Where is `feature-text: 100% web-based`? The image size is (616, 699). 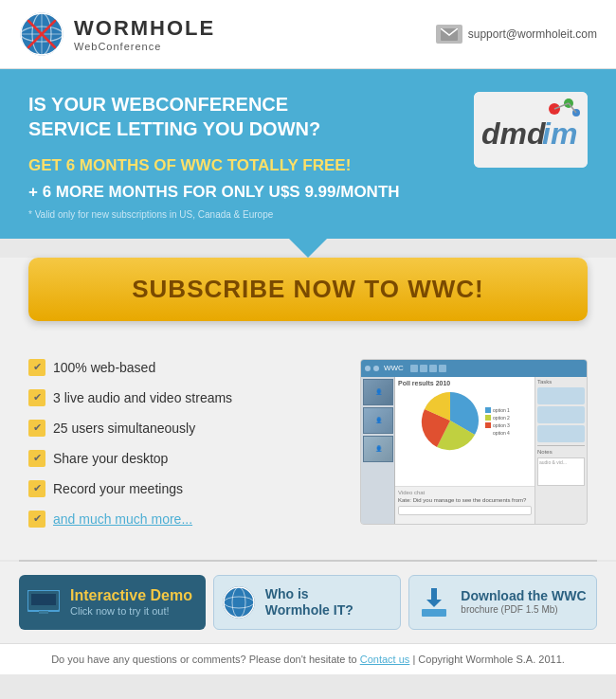 feature-text: 100% web-based is located at coordinates (104, 367).